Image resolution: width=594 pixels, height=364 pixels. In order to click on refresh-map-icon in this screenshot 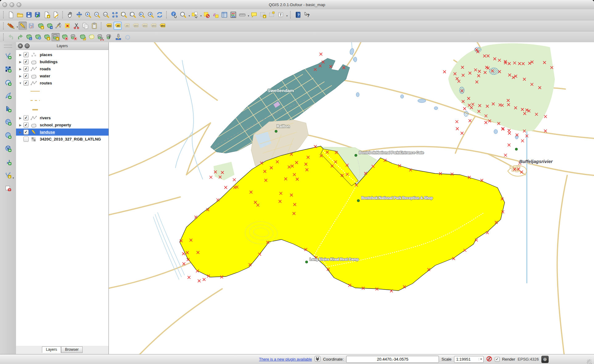, I will do `click(160, 15)`.